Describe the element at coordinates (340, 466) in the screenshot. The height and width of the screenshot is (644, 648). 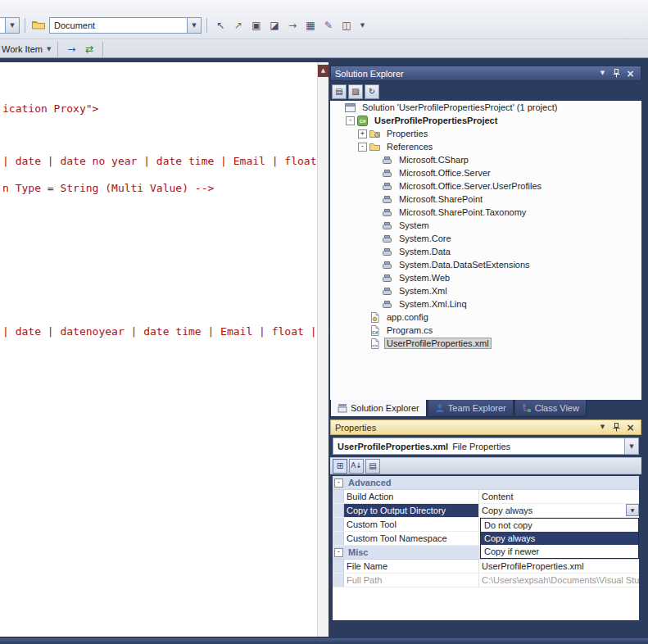
I see `categorized-button: ⊞` at that location.